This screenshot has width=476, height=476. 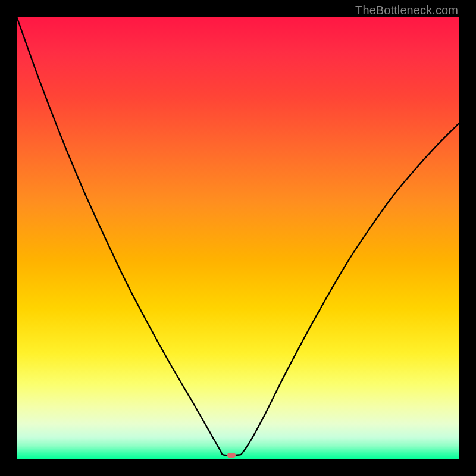 What do you see at coordinates (407, 11) in the screenshot?
I see `watermark-text: TheBottleneck.com` at bounding box center [407, 11].